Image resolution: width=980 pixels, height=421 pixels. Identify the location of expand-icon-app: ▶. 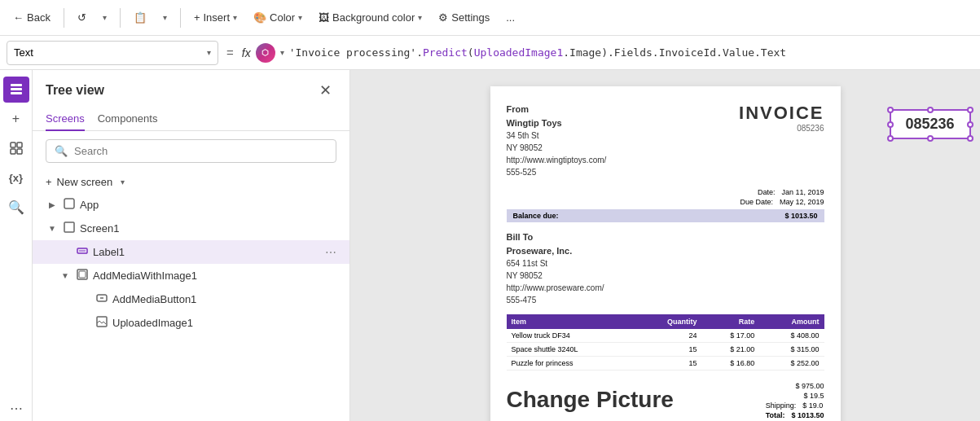
(52, 205).